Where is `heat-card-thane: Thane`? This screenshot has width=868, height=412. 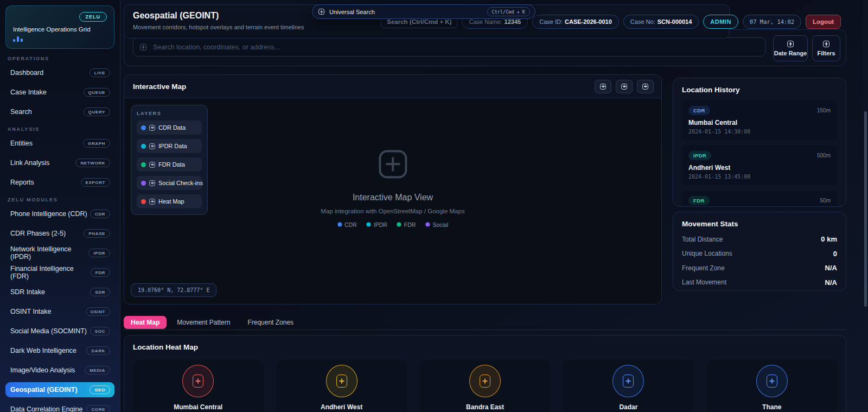
heat-card-thane: Thane is located at coordinates (772, 386).